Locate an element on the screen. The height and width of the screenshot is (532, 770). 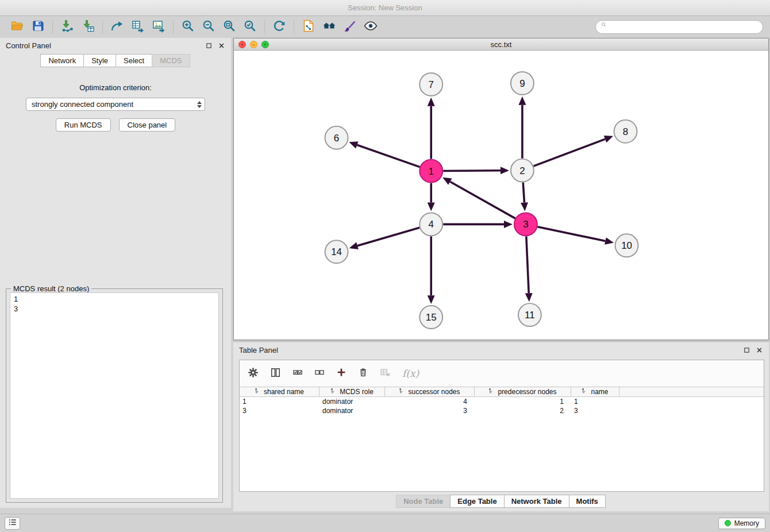
node-label-1: 1 is located at coordinates (431, 171).